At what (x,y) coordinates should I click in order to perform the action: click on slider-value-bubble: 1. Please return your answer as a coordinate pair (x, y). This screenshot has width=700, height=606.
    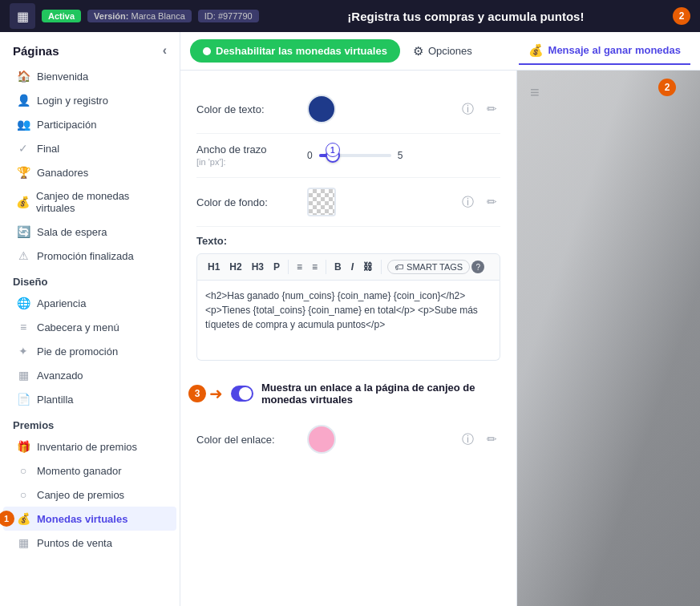
    Looking at the image, I should click on (333, 150).